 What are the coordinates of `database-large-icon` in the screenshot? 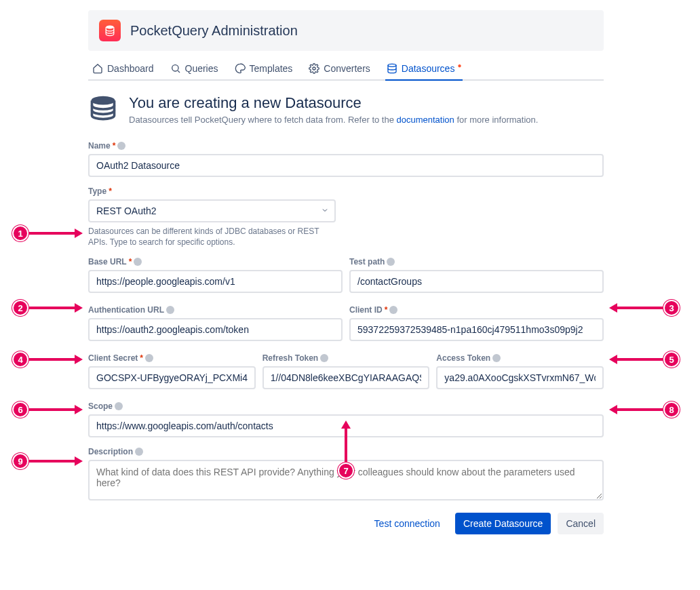 It's located at (103, 110).